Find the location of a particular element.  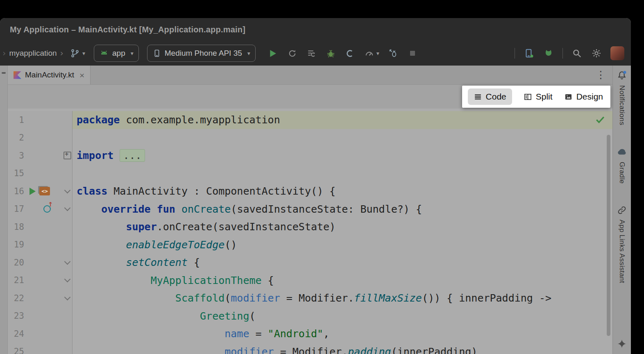

gutter: 1 is located at coordinates (40, 120).